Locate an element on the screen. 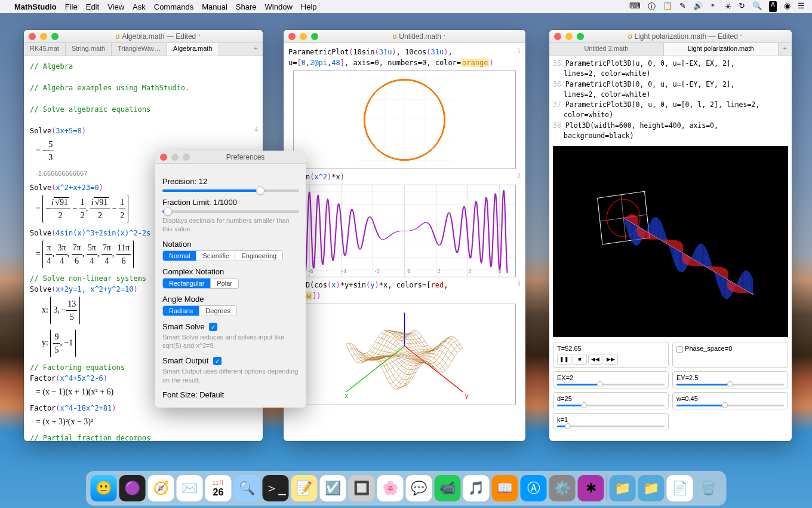 The image size is (812, 508). dock-photos: 🌸 is located at coordinates (390, 488).